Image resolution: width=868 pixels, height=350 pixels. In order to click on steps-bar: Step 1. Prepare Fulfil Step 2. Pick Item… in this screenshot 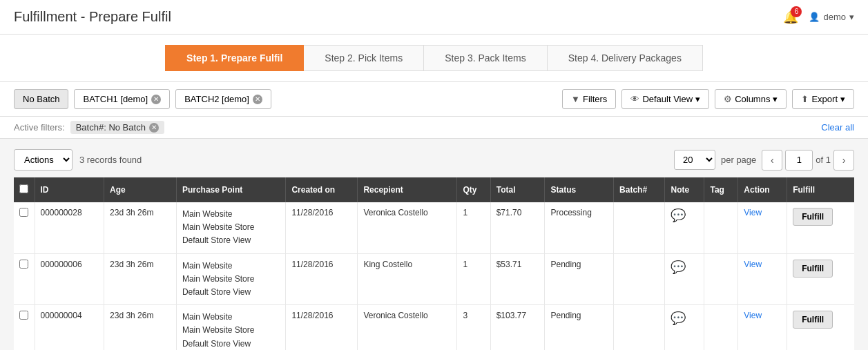, I will do `click(434, 58)`.